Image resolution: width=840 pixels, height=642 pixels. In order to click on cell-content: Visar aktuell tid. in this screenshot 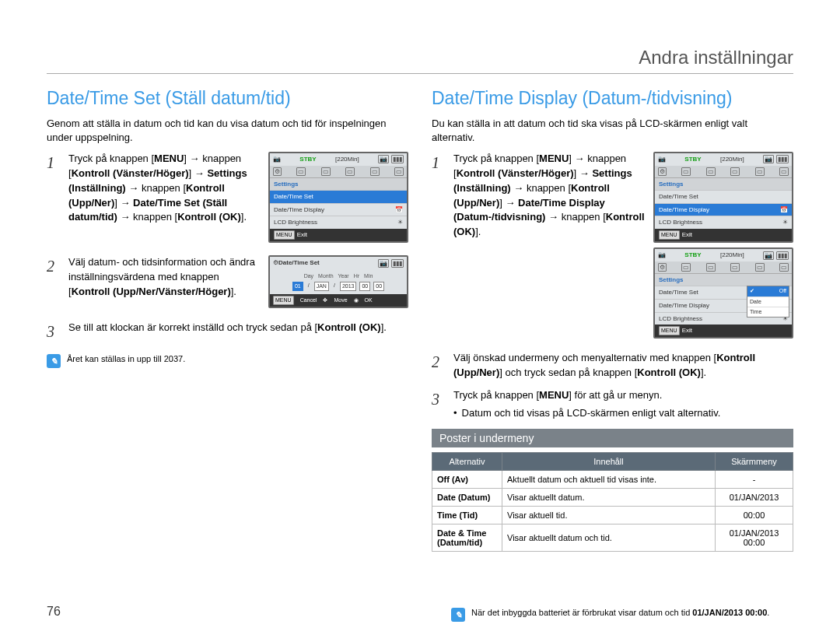, I will do `click(609, 515)`.